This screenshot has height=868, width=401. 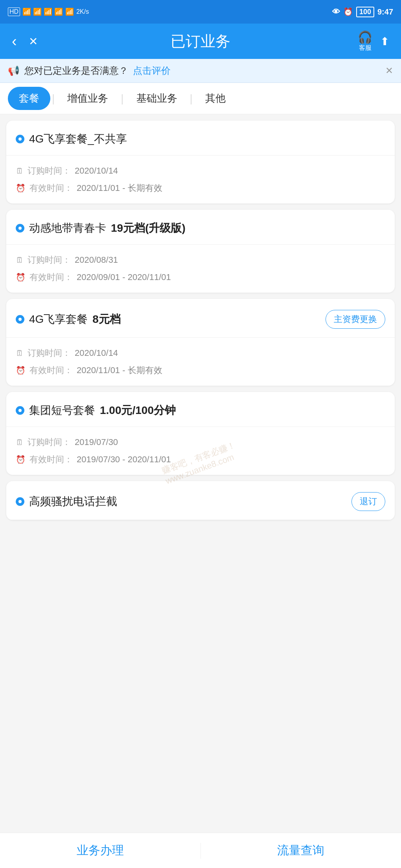 What do you see at coordinates (62, 410) in the screenshot?
I see `card-title-normal-4: 集团短号套餐` at bounding box center [62, 410].